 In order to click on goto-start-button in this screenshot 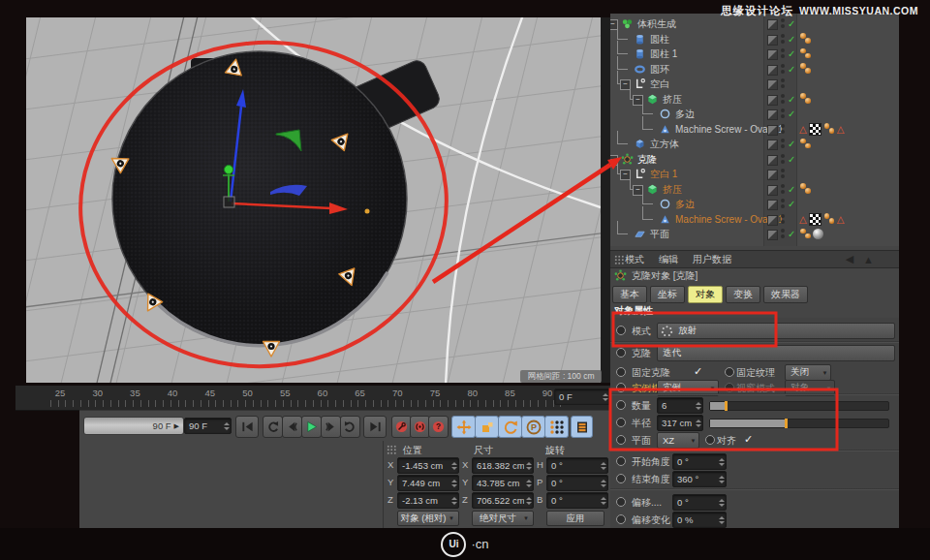, I will do `click(247, 426)`.